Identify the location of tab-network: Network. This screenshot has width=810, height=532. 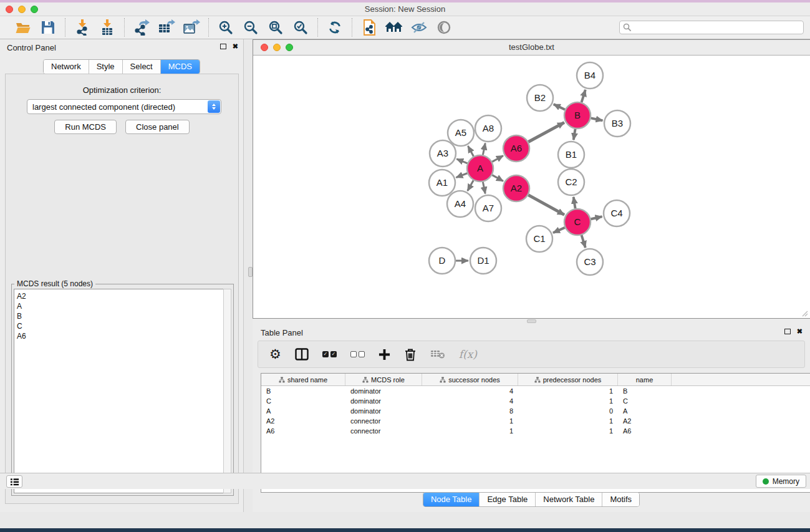
(66, 67).